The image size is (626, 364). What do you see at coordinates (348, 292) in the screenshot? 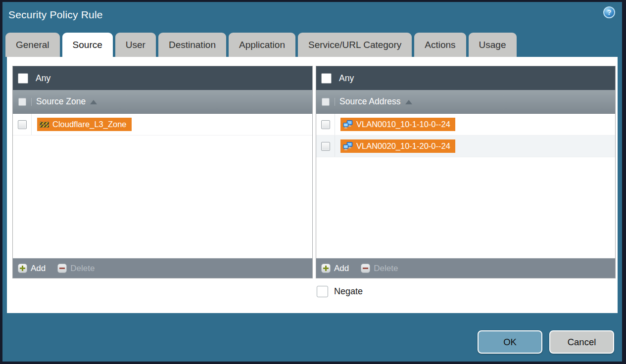
I see `negate-label: Negate` at bounding box center [348, 292].